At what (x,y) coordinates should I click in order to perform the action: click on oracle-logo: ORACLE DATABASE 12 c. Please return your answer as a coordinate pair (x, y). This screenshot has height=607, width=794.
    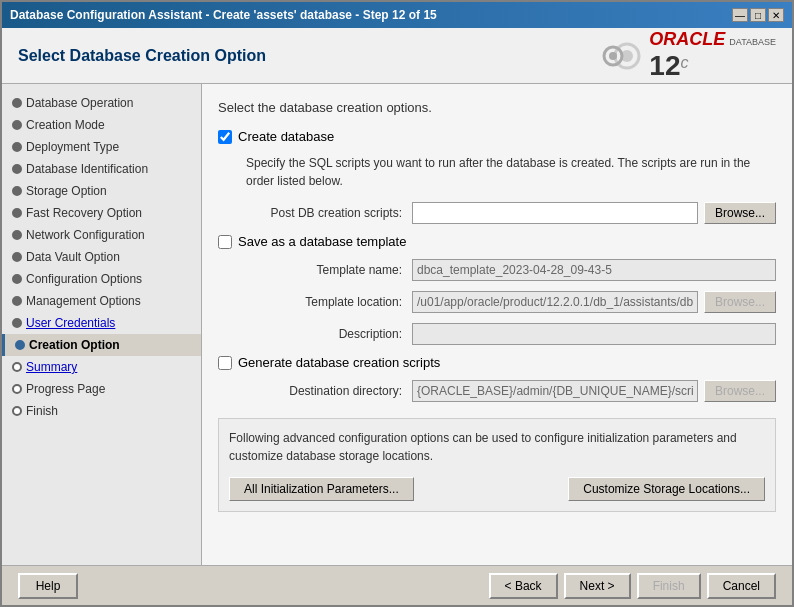
    Looking at the image, I should click on (686, 56).